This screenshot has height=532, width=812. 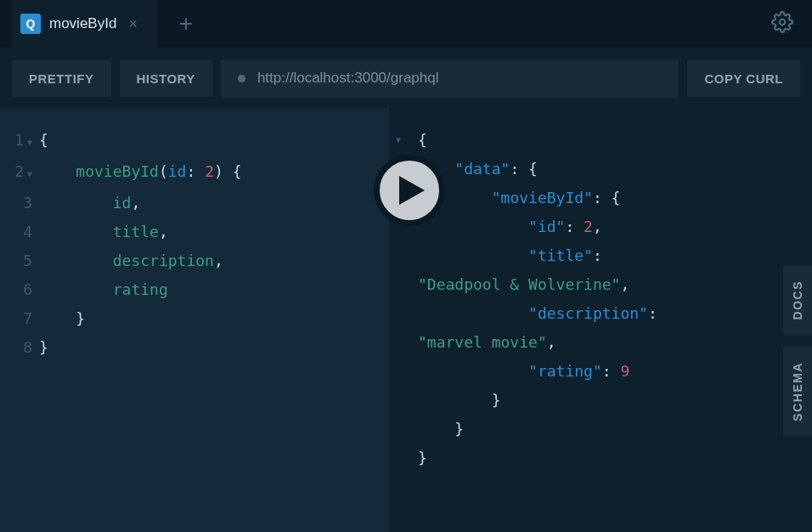 I want to click on code-line: ▼{, so click(x=601, y=140).